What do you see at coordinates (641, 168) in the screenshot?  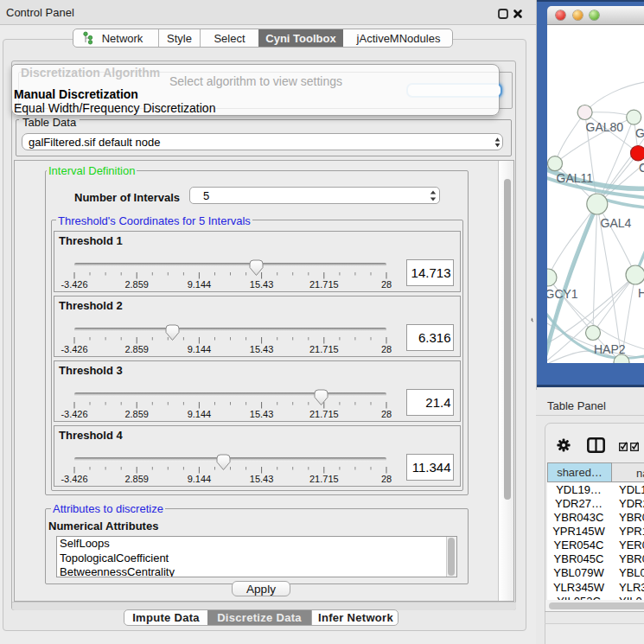 I see `svg-text: CY` at bounding box center [641, 168].